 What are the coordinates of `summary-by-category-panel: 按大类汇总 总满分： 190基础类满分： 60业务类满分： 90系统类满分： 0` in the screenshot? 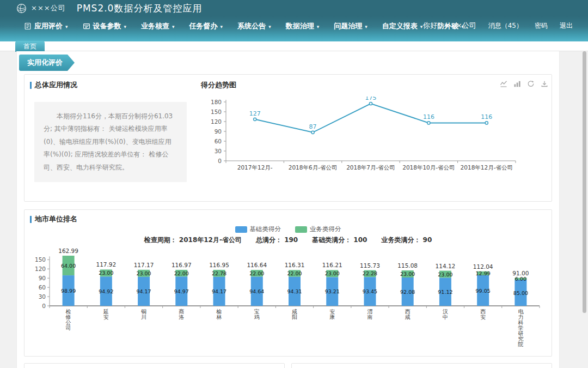 It's located at (421, 365).